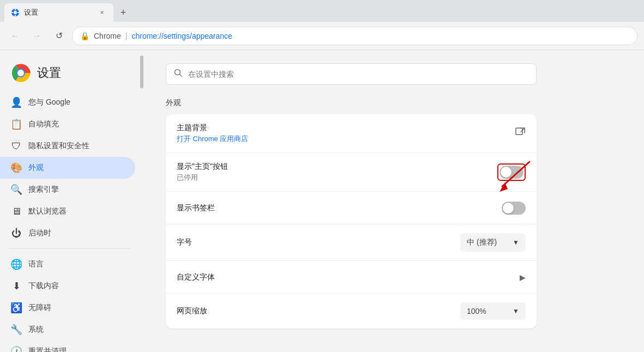 This screenshot has width=644, height=352. What do you see at coordinates (59, 36) in the screenshot?
I see `reload-button: ↺` at bounding box center [59, 36].